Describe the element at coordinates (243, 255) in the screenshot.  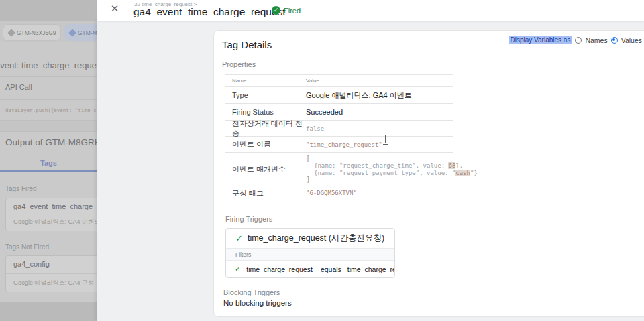
I see `filters-label: Filters` at that location.